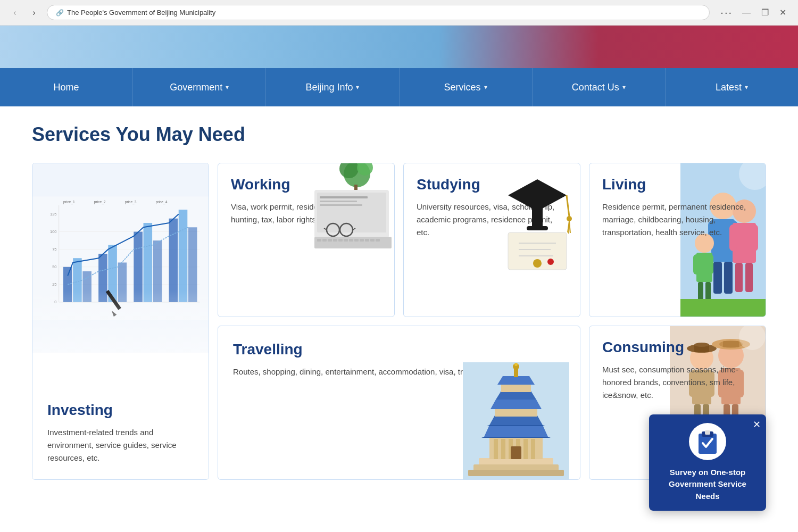 The width and height of the screenshot is (798, 532). What do you see at coordinates (727, 13) in the screenshot?
I see `browser-menu-button: ···` at bounding box center [727, 13].